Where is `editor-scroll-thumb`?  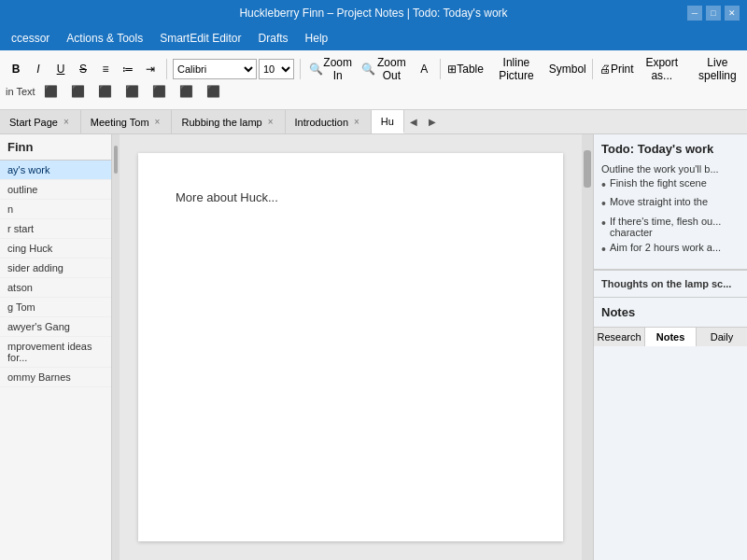 editor-scroll-thumb is located at coordinates (587, 169).